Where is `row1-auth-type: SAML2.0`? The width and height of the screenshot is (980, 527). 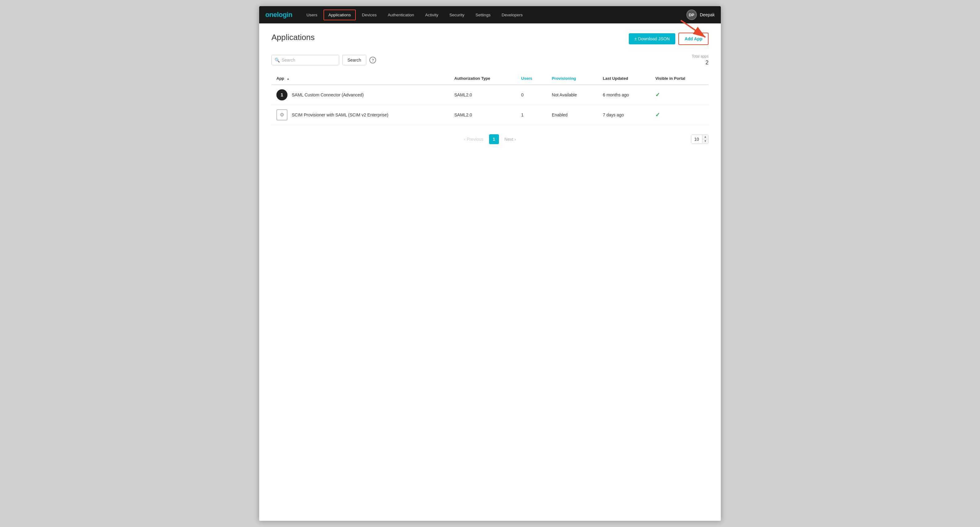 row1-auth-type: SAML2.0 is located at coordinates (483, 95).